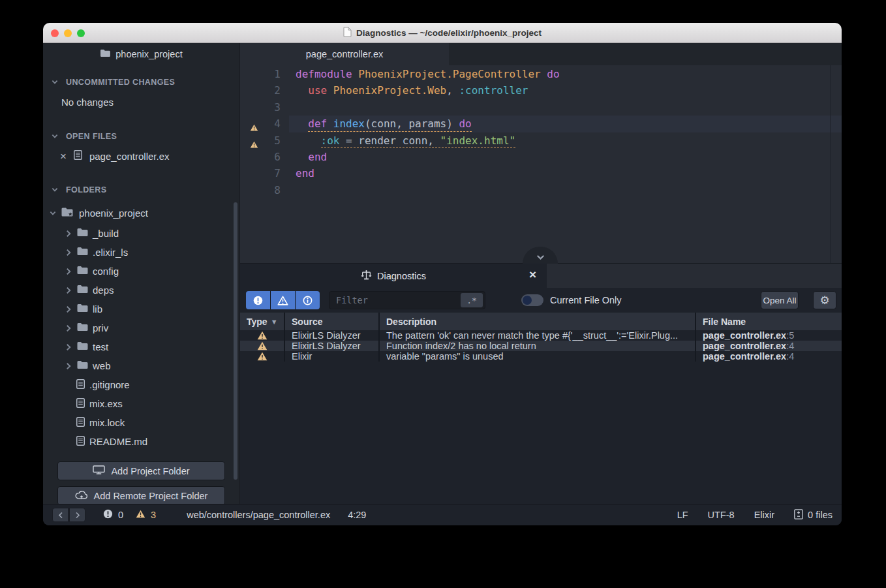 This screenshot has width=886, height=588. I want to click on line-ending-segment: LF, so click(682, 515).